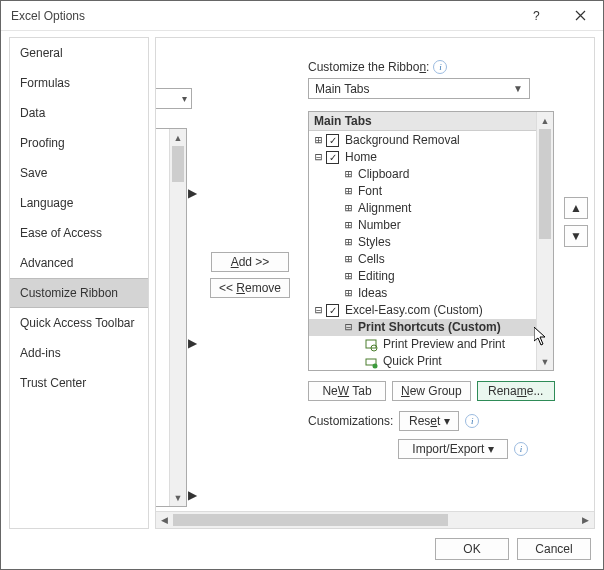 The image size is (604, 570). I want to click on dialog-footer: OK Cancel, so click(302, 549).